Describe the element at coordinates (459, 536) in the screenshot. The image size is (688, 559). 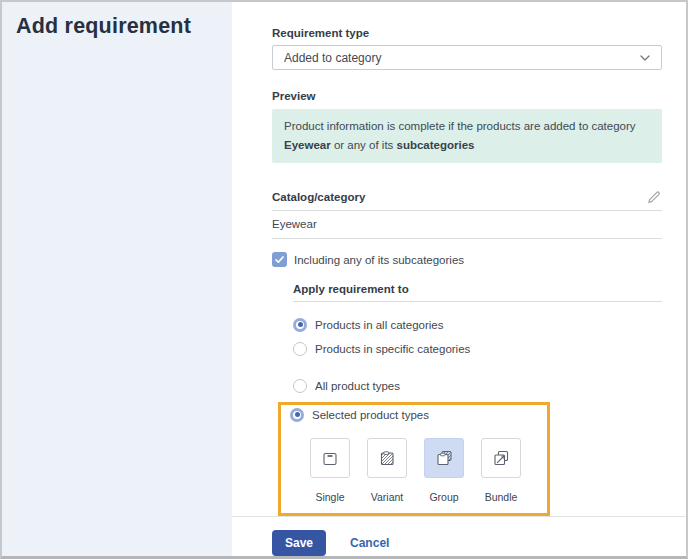
I see `dialog-footer: Save Cancel` at that location.